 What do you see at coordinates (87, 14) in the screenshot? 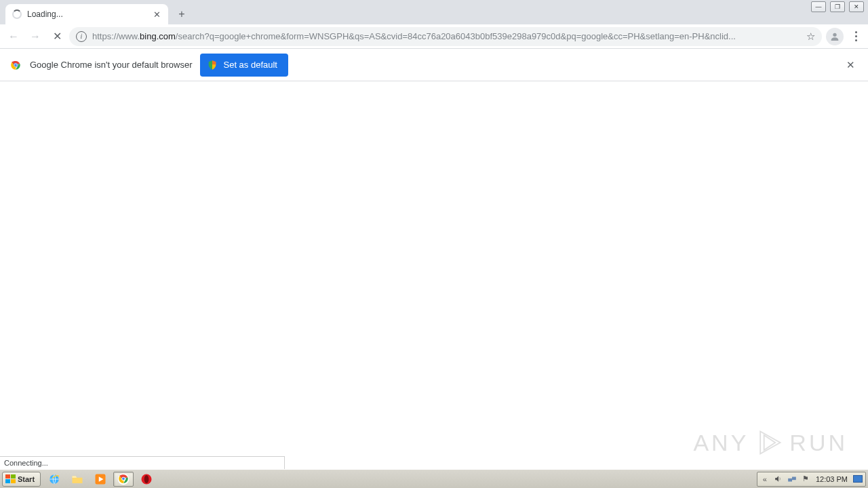
I see `browser-tab: Loading... ✕` at bounding box center [87, 14].